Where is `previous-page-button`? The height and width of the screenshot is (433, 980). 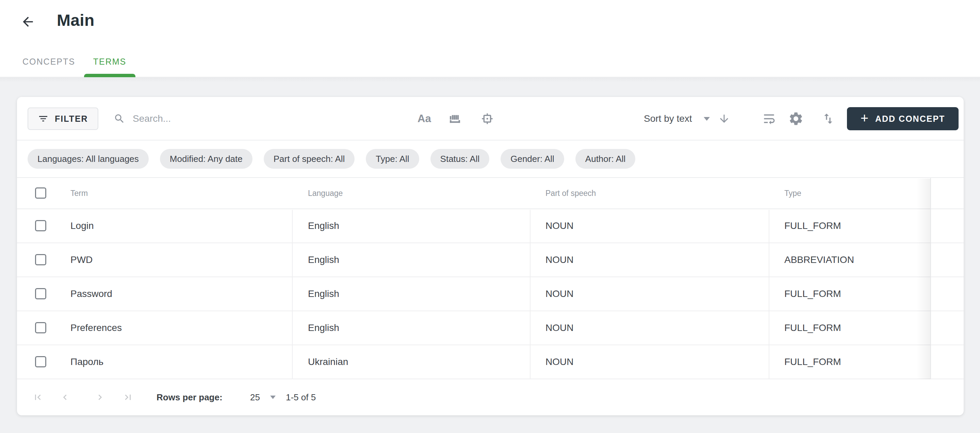 previous-page-button is located at coordinates (65, 397).